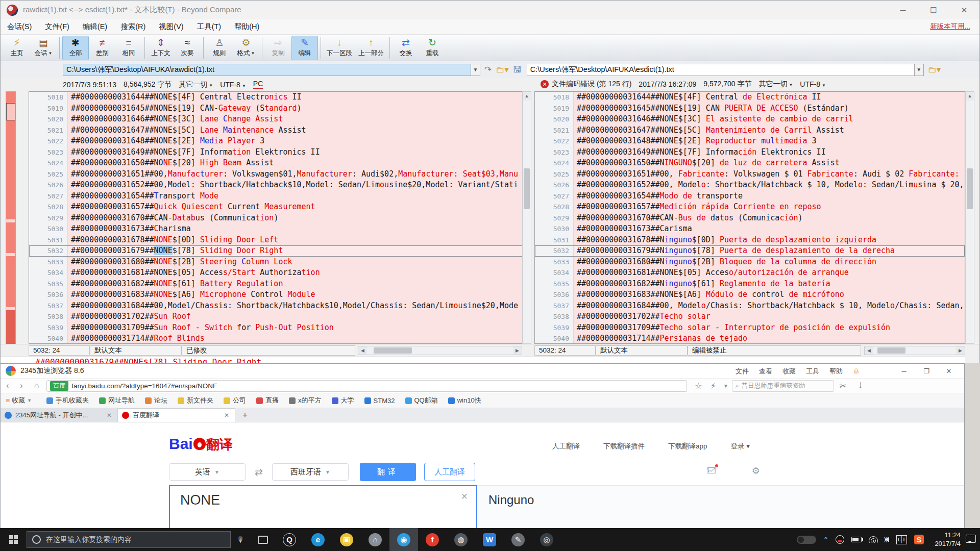 This screenshot has height=551, width=980. Describe the element at coordinates (935, 69) in the screenshot. I see `open-folder-icon: 🗀▾` at that location.